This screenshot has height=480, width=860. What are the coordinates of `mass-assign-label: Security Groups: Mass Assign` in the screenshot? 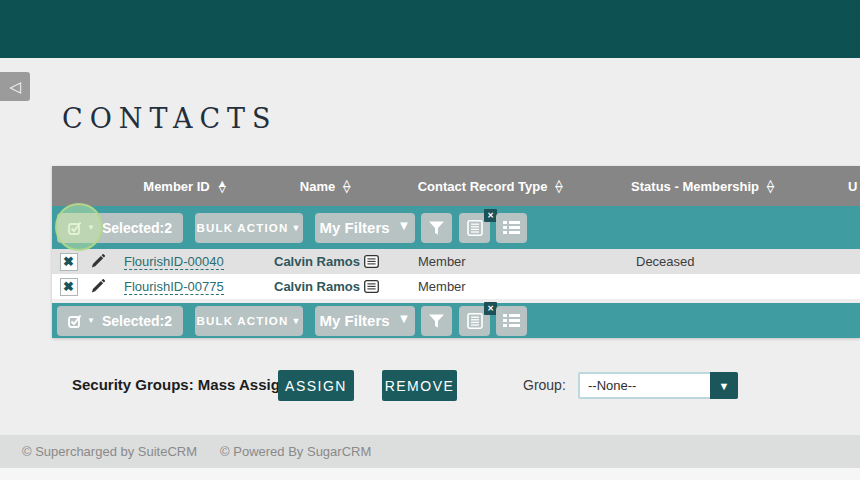 It's located at (180, 384).